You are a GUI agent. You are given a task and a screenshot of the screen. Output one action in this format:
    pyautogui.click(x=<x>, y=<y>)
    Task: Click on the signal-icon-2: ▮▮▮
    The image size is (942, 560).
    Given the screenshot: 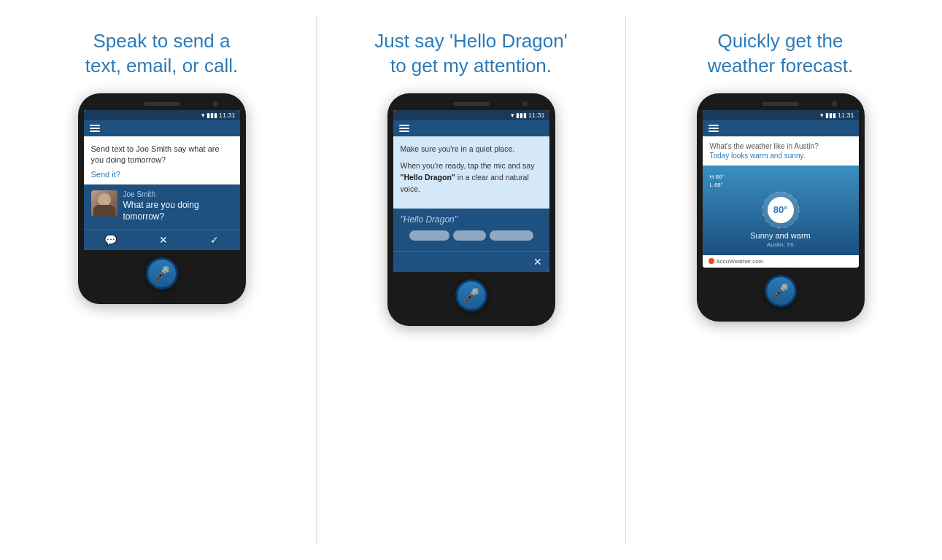 What is the action you would take?
    pyautogui.click(x=521, y=115)
    